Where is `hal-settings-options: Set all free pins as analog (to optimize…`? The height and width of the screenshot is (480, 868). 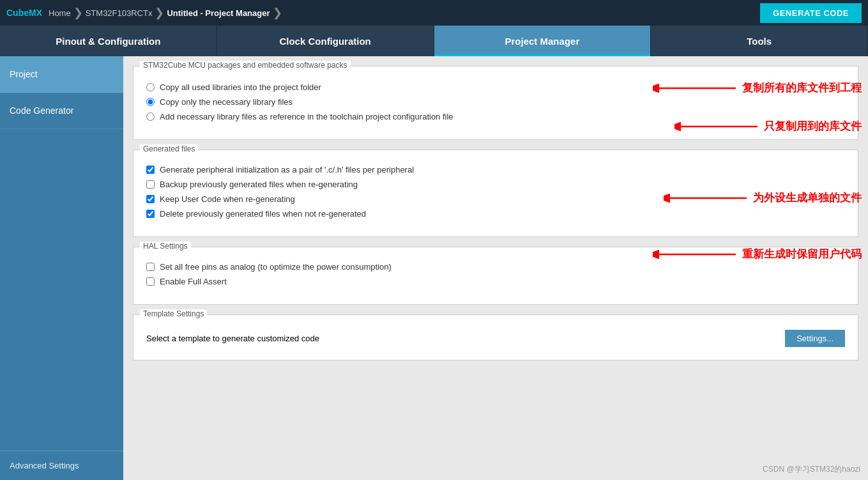
hal-settings-options: Set all free pins as analog (to optimize… is located at coordinates (496, 274).